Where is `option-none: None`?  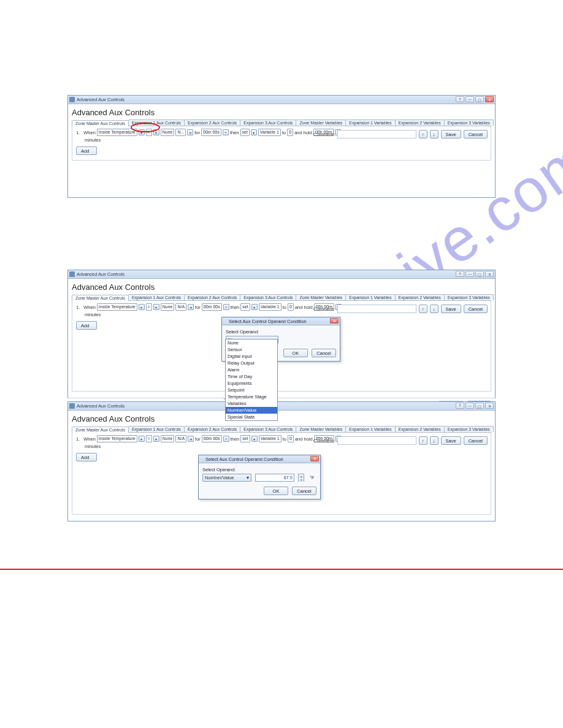
option-none: None is located at coordinates (251, 343).